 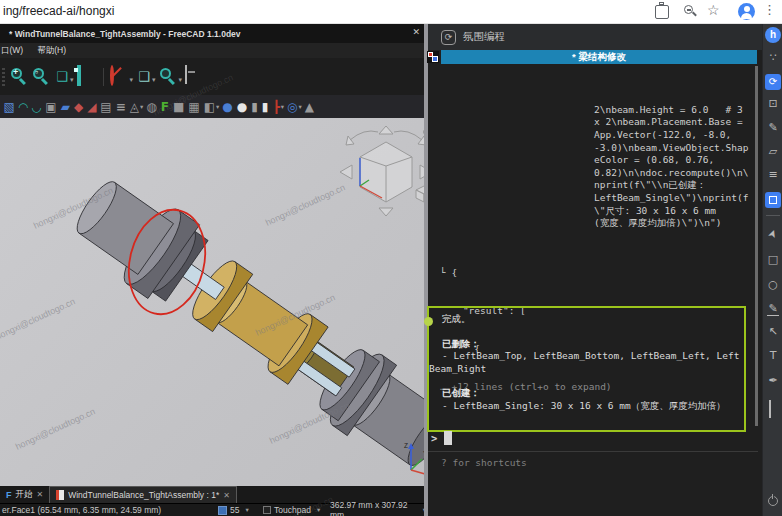 What do you see at coordinates (773, 82) in the screenshot?
I see `vibe-coding-icon: ⟳` at bounding box center [773, 82].